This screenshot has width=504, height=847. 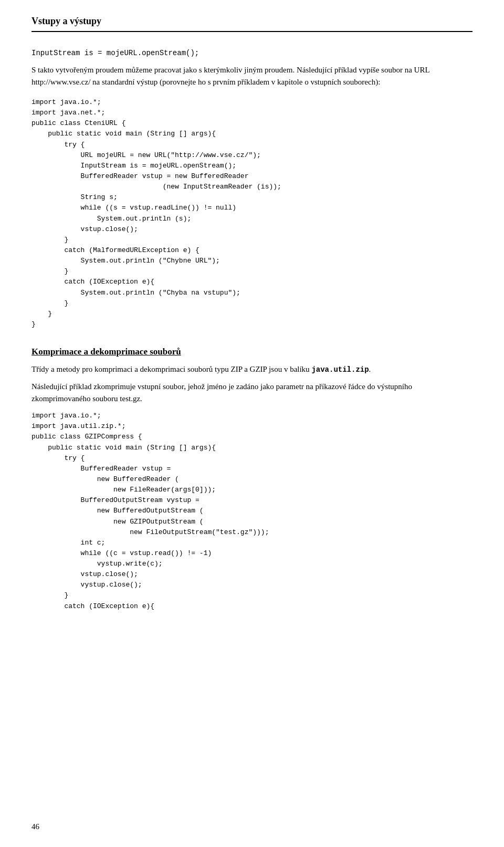 What do you see at coordinates (252, 370) in the screenshot?
I see `section-text-1: Třídy a metody pro komprimaci a dekompri…` at bounding box center [252, 370].